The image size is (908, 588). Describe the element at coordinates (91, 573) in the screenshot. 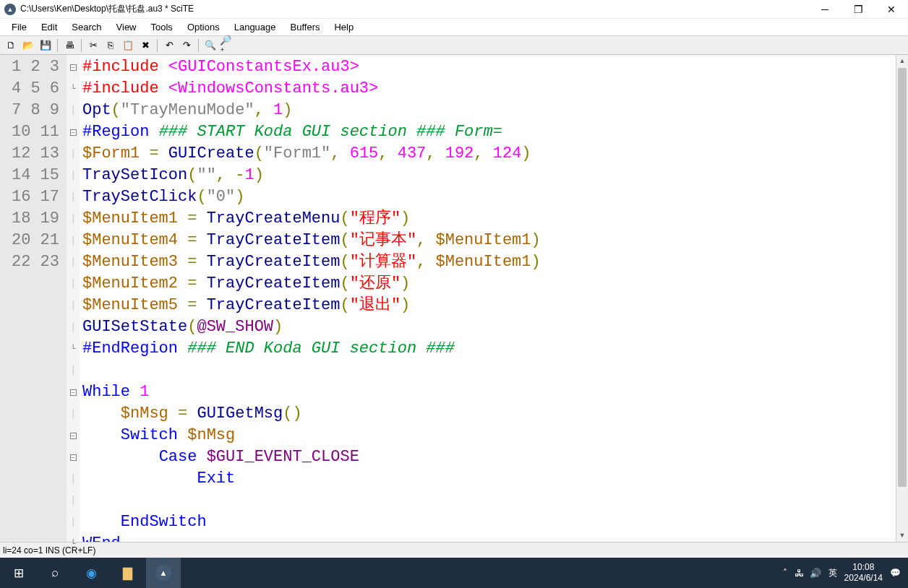

I see `edge-icon: ◉` at that location.